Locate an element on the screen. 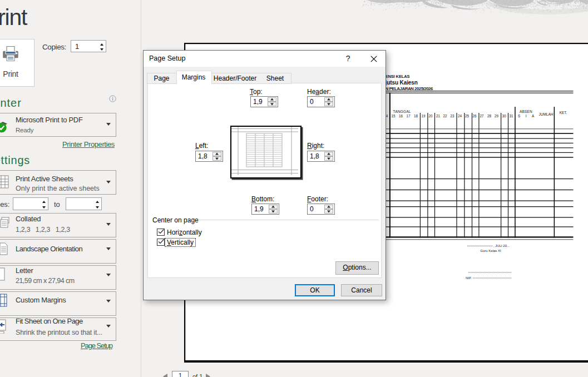 The width and height of the screenshot is (588, 377). svg-text: 16 is located at coordinates (401, 116).